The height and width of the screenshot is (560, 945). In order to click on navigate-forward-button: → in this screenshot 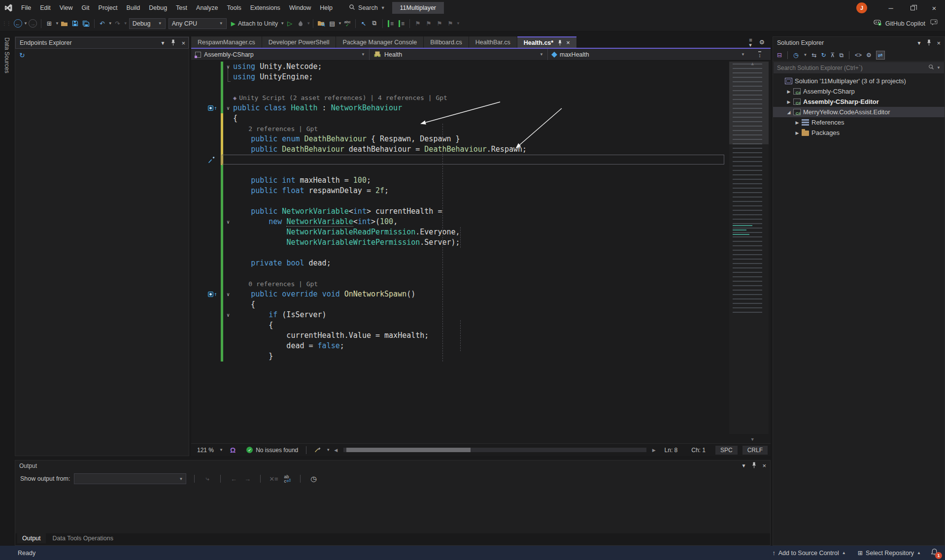, I will do `click(33, 24)`.